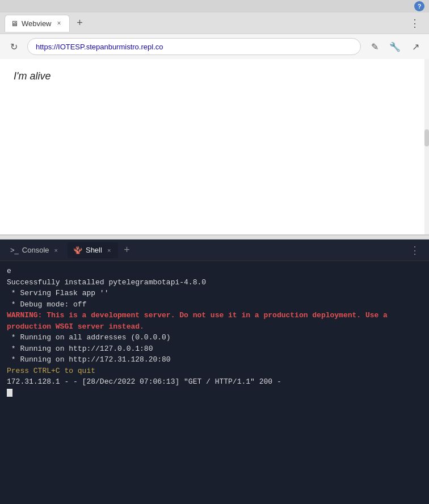 The image size is (429, 504). I want to click on resize-divider, so click(214, 237).